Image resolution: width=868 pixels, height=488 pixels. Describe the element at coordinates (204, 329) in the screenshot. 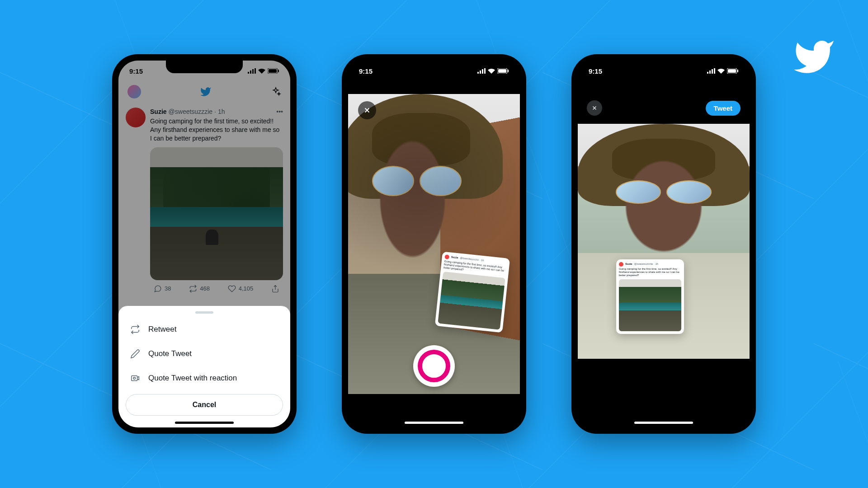

I see `retweet-option: Retweet` at that location.